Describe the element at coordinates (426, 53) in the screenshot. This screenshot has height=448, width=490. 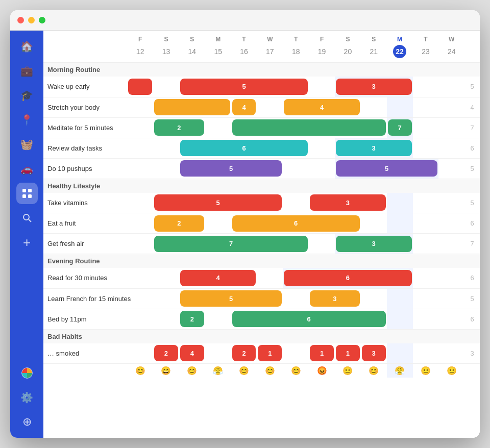
I see `day-num-11: 23` at that location.